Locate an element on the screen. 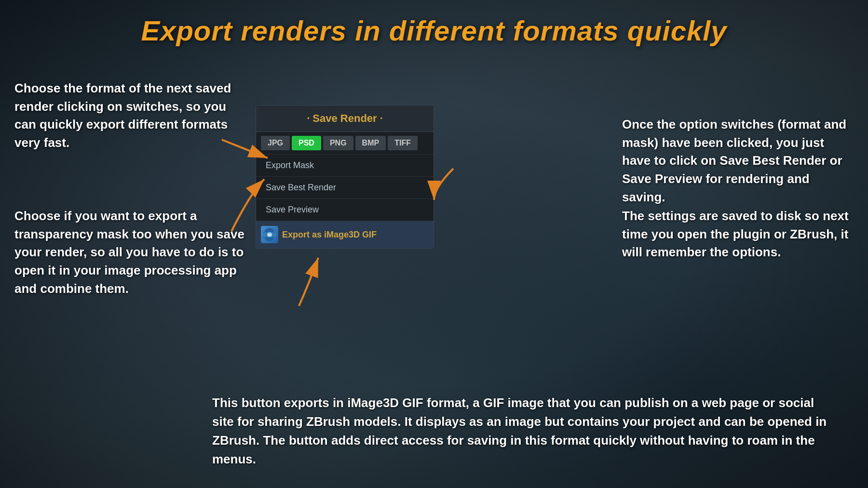  svg-text: 3D is located at coordinates (270, 235).